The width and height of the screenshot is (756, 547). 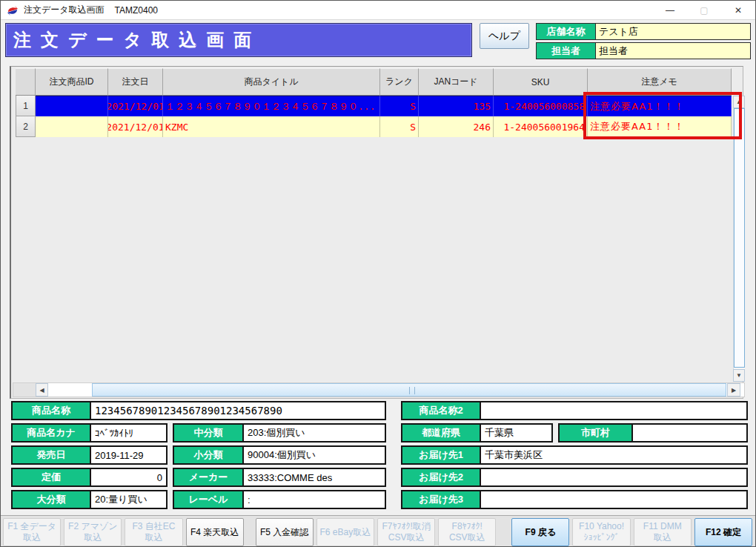 I want to click on product-kana-field: ｺﾍﾞﾂｶｲﾄﾘ, so click(x=129, y=433).